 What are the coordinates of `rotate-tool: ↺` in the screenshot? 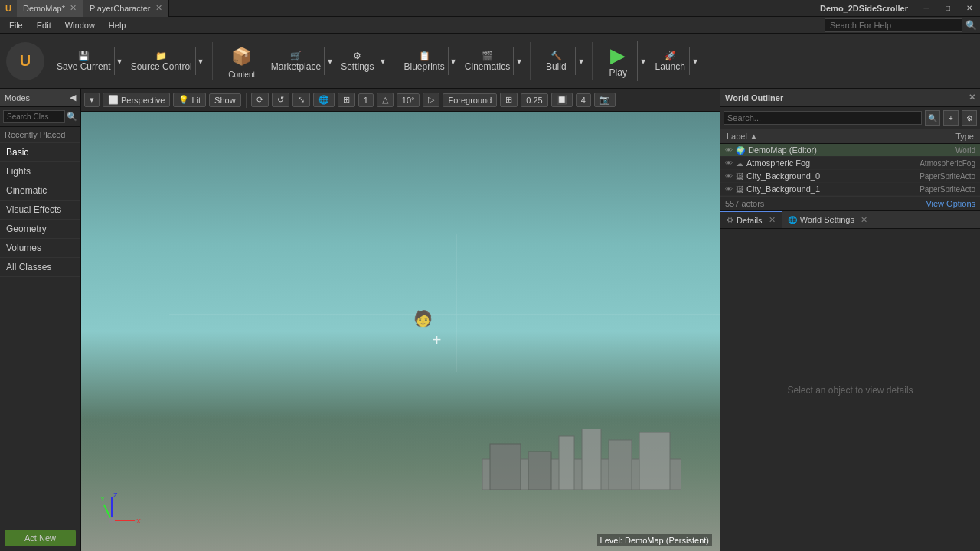 It's located at (280, 99).